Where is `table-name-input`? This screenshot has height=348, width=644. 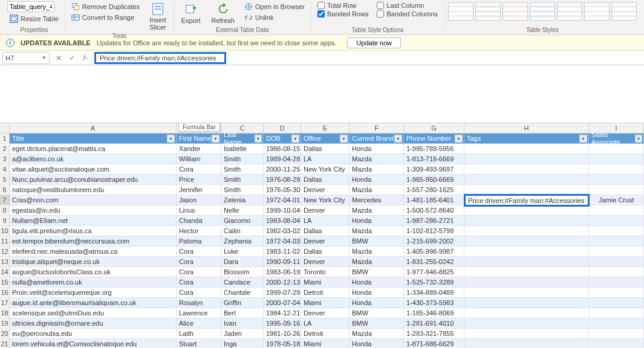
table-name-input is located at coordinates (31, 7).